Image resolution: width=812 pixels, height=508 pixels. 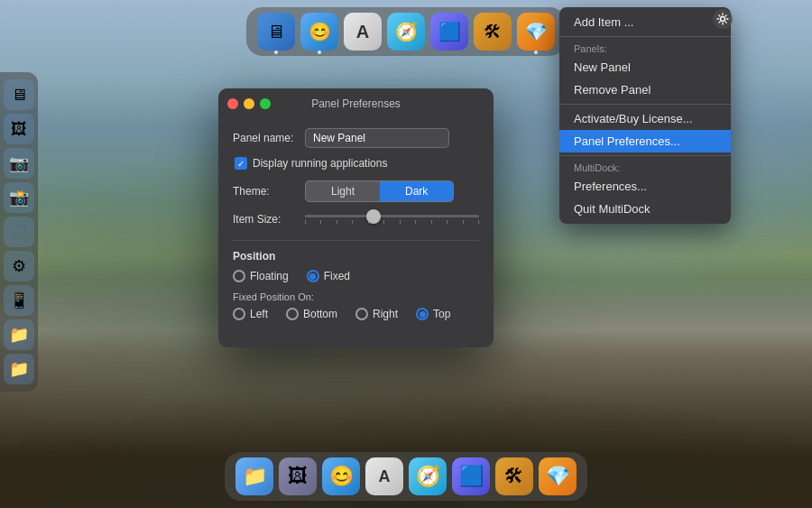 What do you see at coordinates (355, 138) in the screenshot?
I see `panel-name-row: Panel name:` at bounding box center [355, 138].